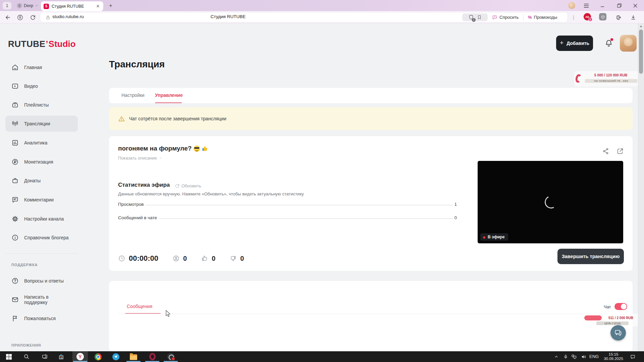 The width and height of the screenshot is (644, 362). What do you see at coordinates (42, 162) in the screenshot?
I see `sidebar-item-monetization: Монетизация` at bounding box center [42, 162].